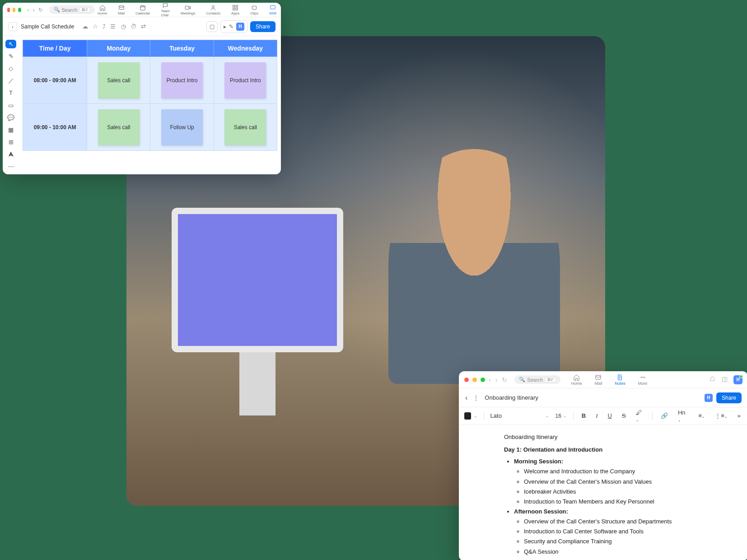 The image size is (747, 560). Describe the element at coordinates (476, 398) in the screenshot. I see `more-icon: ⋮` at that location.